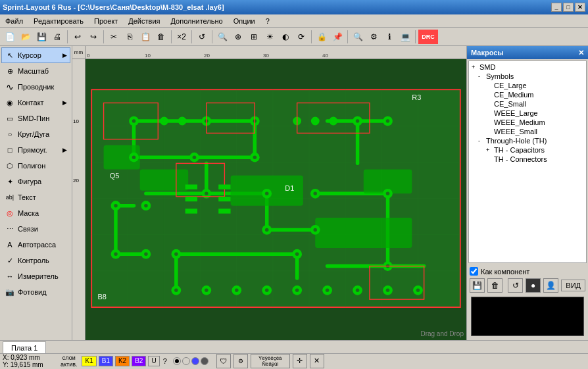  Describe the element at coordinates (527, 132) in the screenshot. I see `tree-item-weee-small: WEEE_Small` at that location.